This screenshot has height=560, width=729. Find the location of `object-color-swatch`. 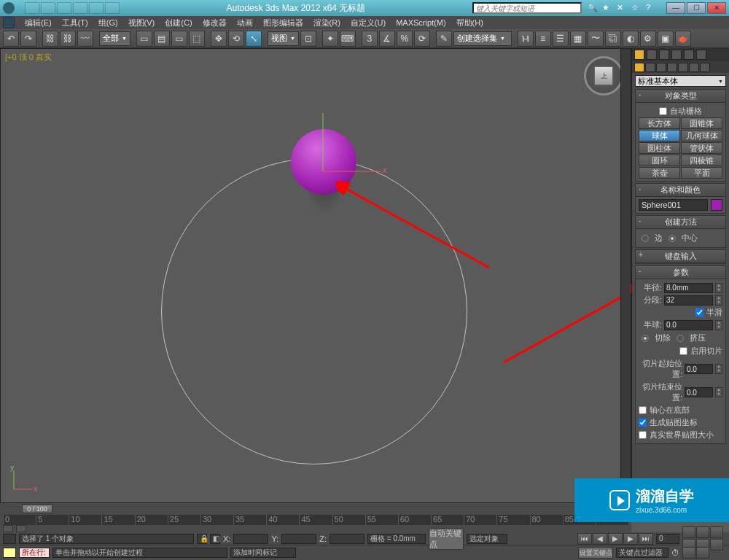

object-color-swatch is located at coordinates (717, 205).